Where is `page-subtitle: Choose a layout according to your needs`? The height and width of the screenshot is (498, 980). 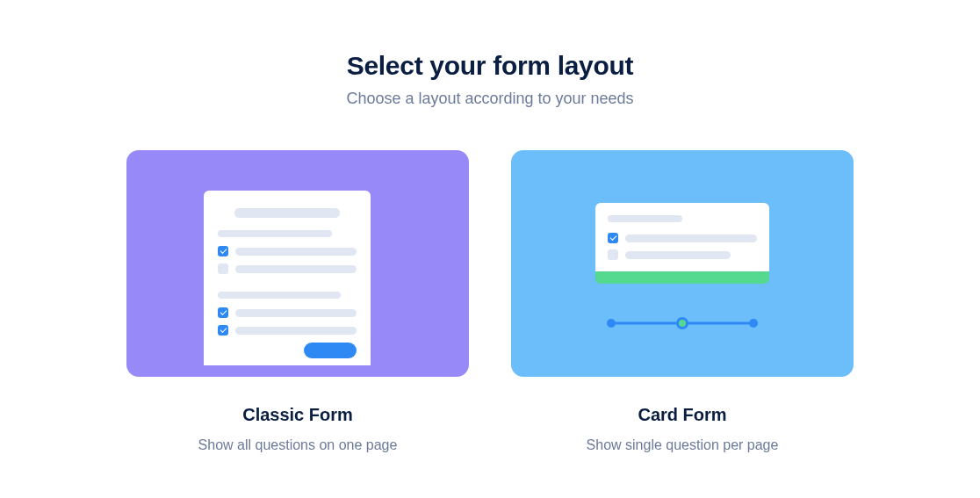
page-subtitle: Choose a layout according to your needs is located at coordinates (490, 98).